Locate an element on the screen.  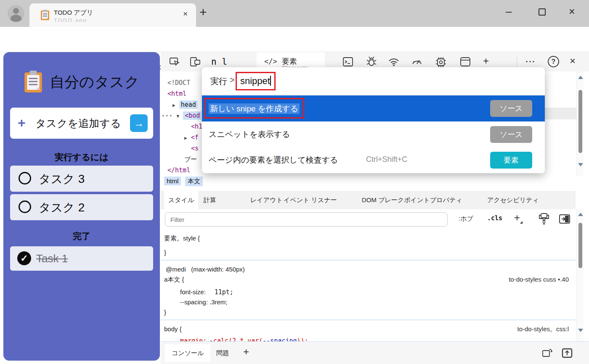
expand-quick-view-icon is located at coordinates (567, 353).